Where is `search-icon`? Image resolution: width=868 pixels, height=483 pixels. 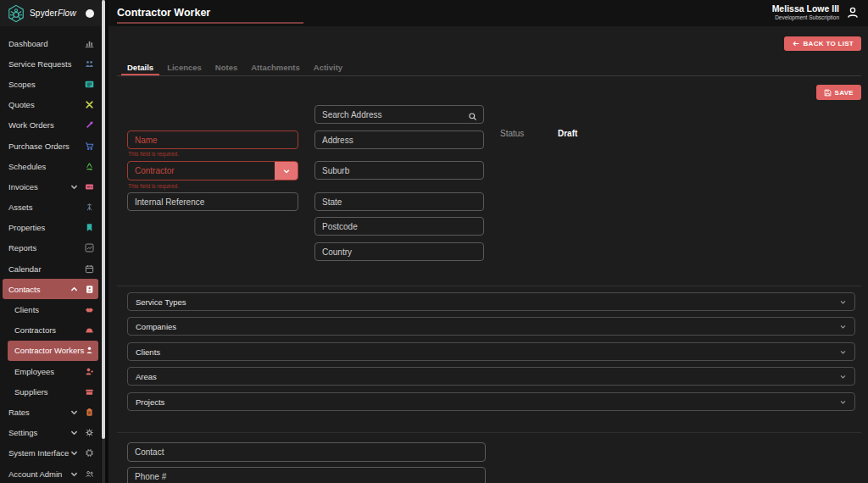
search-icon is located at coordinates (473, 117).